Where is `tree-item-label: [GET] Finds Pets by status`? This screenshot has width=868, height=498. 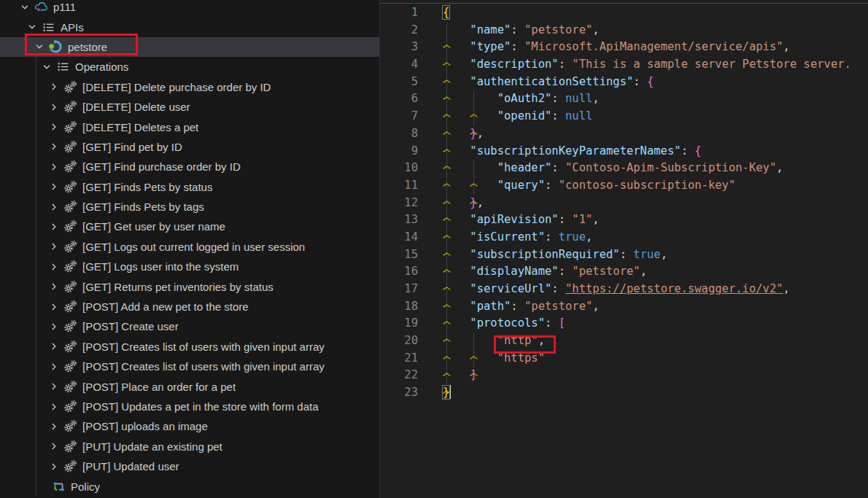
tree-item-label: [GET] Finds Pets by status is located at coordinates (147, 187).